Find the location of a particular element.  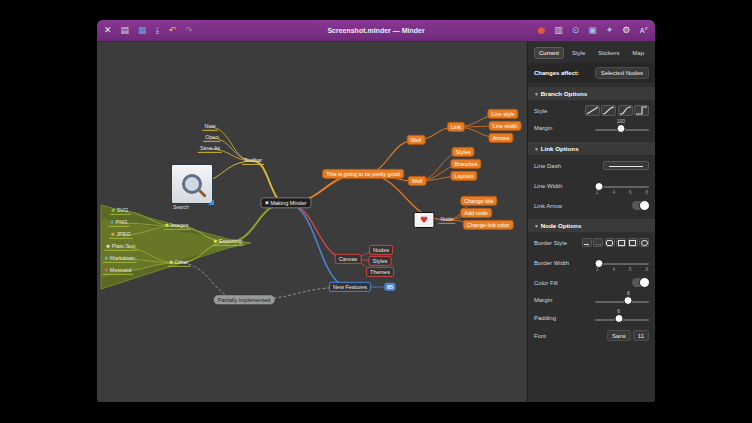

map-icon: ✦ is located at coordinates (610, 30).